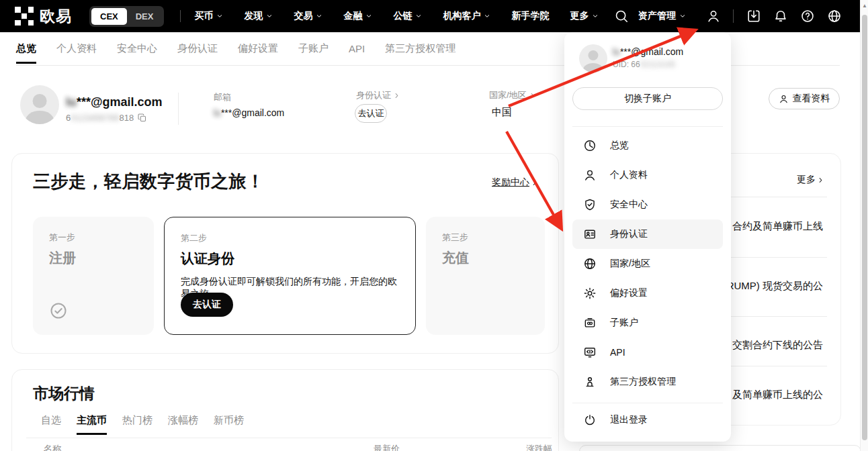 The image size is (868, 451). I want to click on market-tab-favorites: 自选, so click(51, 424).